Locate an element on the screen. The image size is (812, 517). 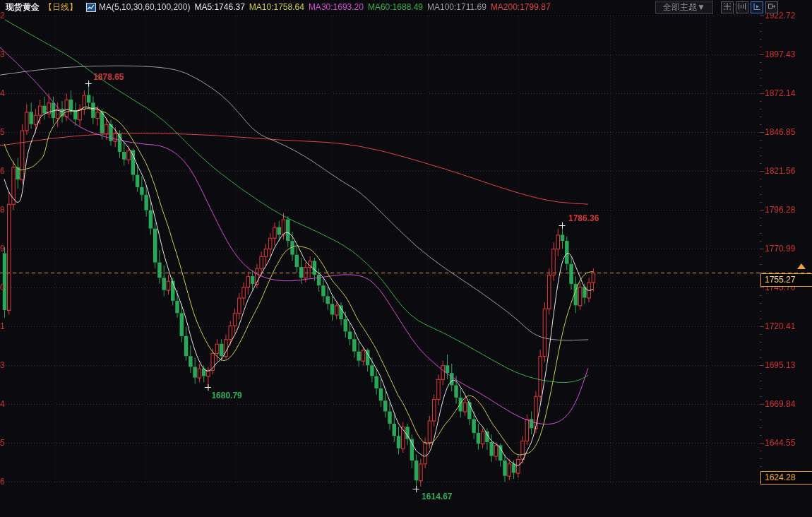
scale-fit-icon is located at coordinates (742, 7).